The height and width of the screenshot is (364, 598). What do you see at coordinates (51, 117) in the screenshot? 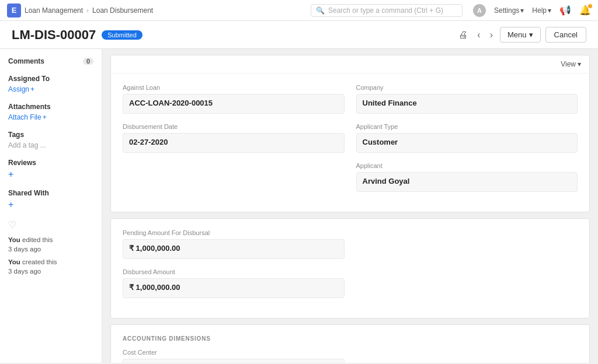
I see `attach-file-button: Attach File +` at bounding box center [51, 117].